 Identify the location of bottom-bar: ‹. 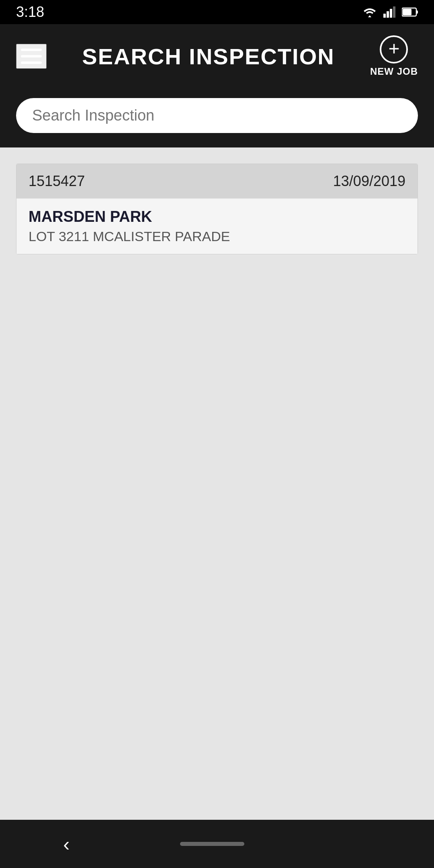
(217, 844).